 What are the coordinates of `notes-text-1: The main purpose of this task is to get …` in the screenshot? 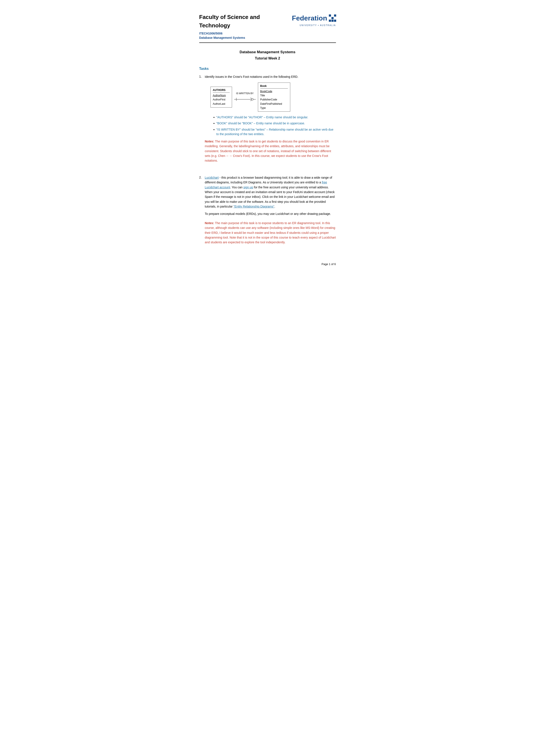 It's located at (268, 151).